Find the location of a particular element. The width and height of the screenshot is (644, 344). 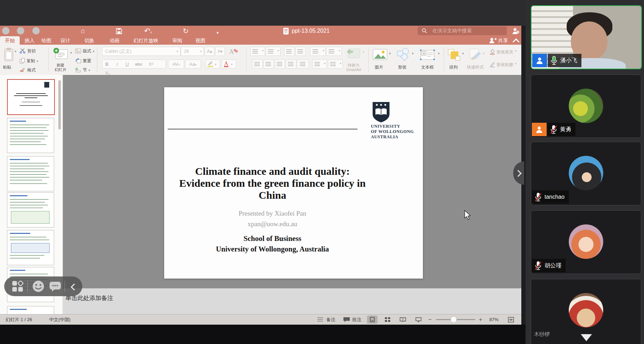

layout-button: 版式 ▾ is located at coordinates (85, 51).